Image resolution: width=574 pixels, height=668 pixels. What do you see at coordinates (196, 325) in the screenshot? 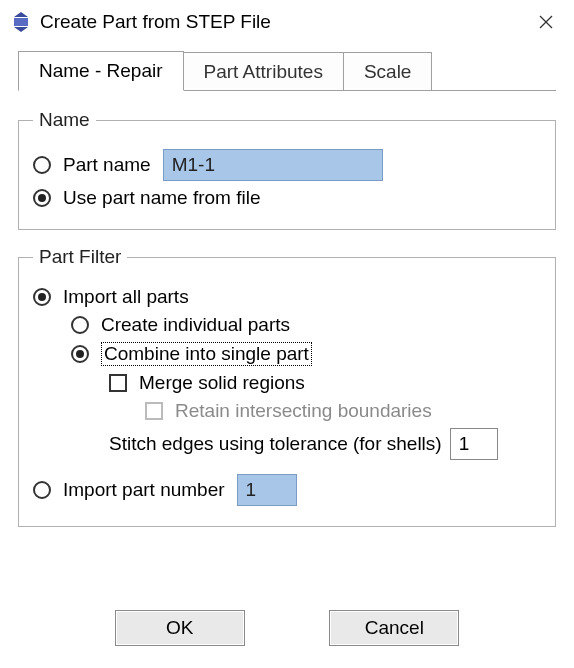
I see `label-create-individual: Create individual parts` at bounding box center [196, 325].